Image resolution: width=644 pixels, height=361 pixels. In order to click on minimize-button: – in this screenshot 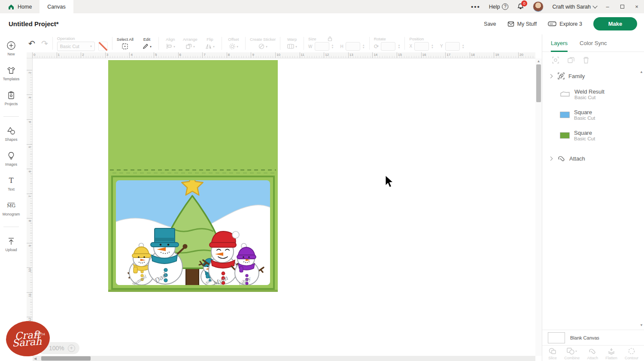, I will do `click(608, 7)`.